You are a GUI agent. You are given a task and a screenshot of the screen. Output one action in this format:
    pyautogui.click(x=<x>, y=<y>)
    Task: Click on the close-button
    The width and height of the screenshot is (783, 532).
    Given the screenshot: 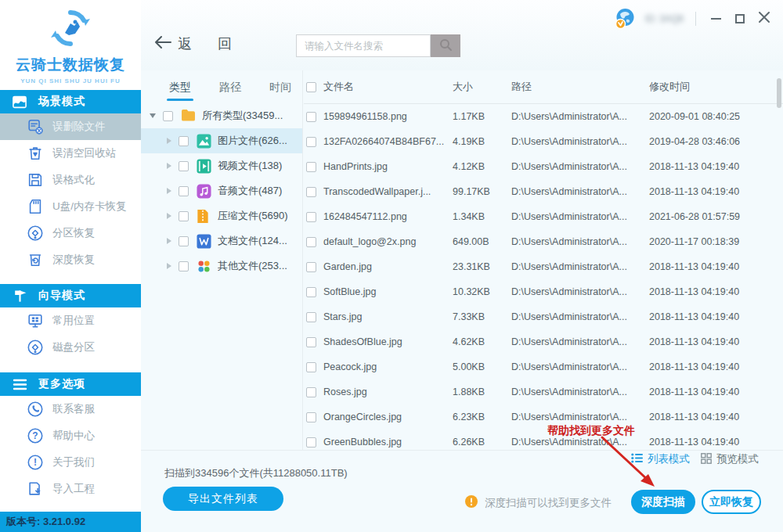 What is the action you would take?
    pyautogui.click(x=764, y=19)
    